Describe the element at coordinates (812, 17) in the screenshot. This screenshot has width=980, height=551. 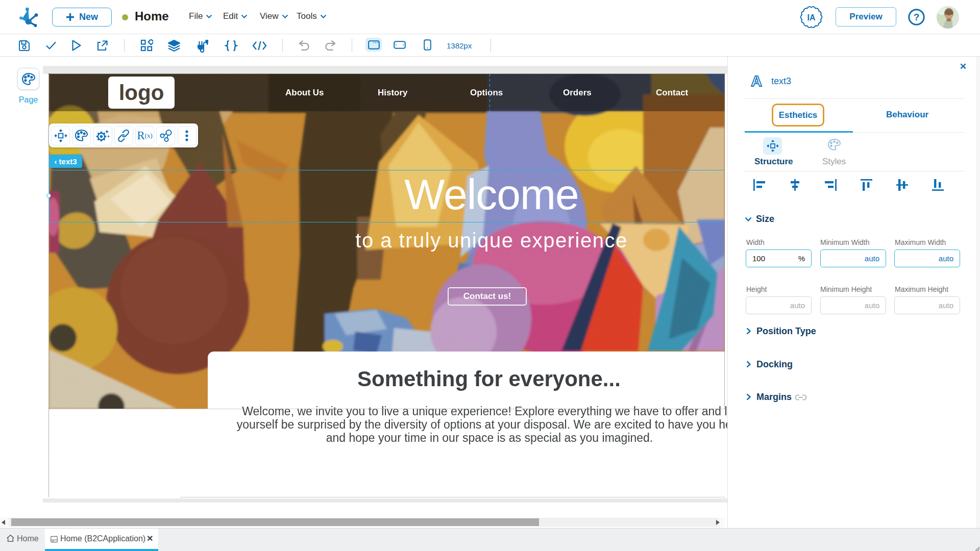
I see `svg-text: IA` at that location.